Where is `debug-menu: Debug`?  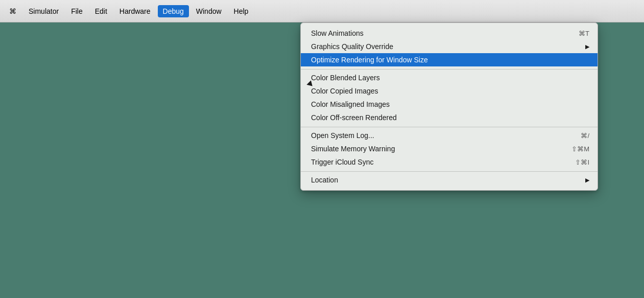 debug-menu: Debug is located at coordinates (174, 11).